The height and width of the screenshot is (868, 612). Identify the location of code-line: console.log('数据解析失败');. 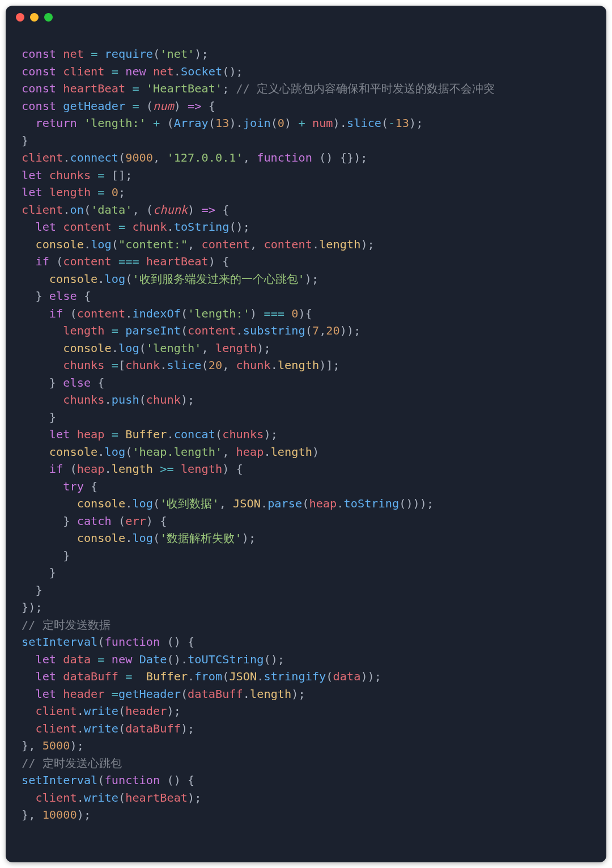
(306, 539).